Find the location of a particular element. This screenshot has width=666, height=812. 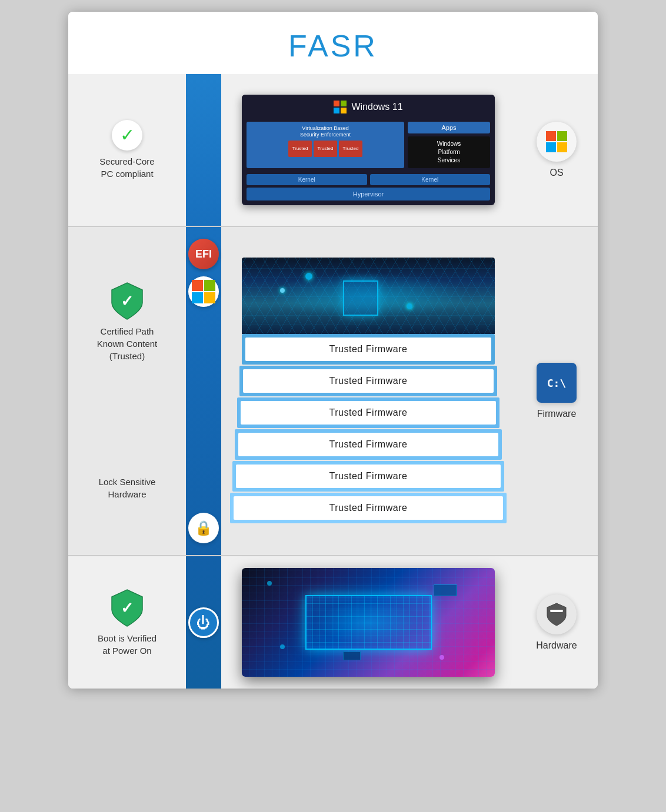

trusted-icon-3: Trusted is located at coordinates (351, 149).